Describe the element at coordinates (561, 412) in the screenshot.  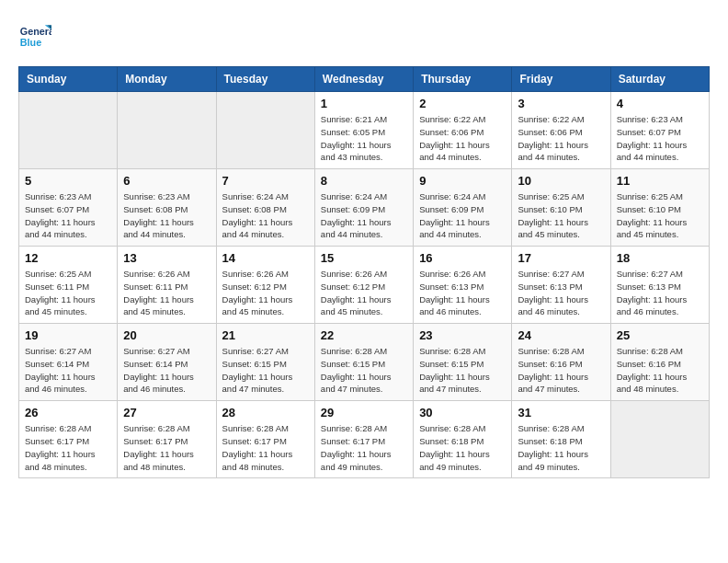
I see `day-number: 31` at that location.